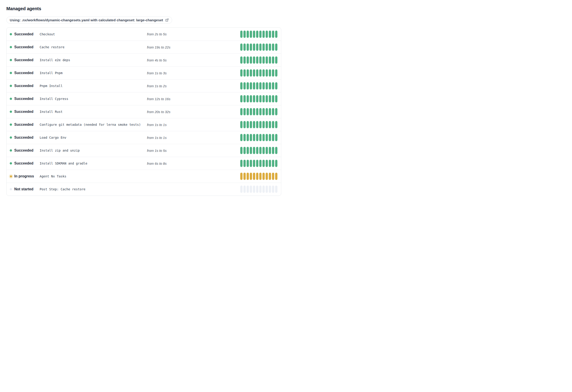  Describe the element at coordinates (93, 176) in the screenshot. I see `step-name: Agent Nx Tasks` at that location.